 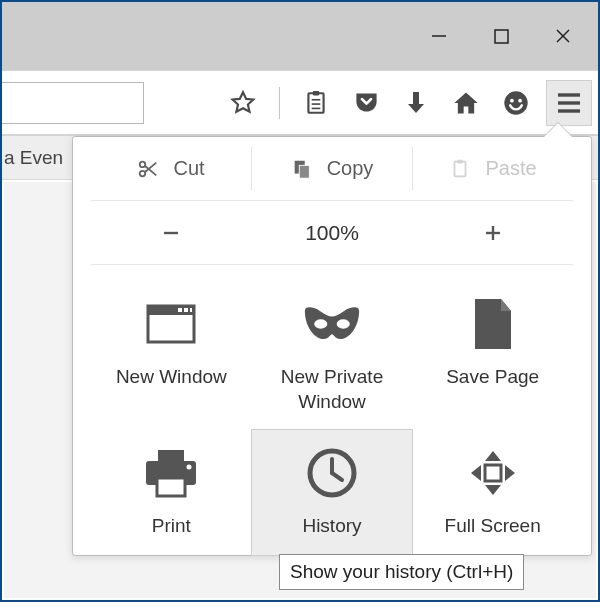 What do you see at coordinates (332, 168) in the screenshot?
I see `copy-button: Copy` at bounding box center [332, 168].